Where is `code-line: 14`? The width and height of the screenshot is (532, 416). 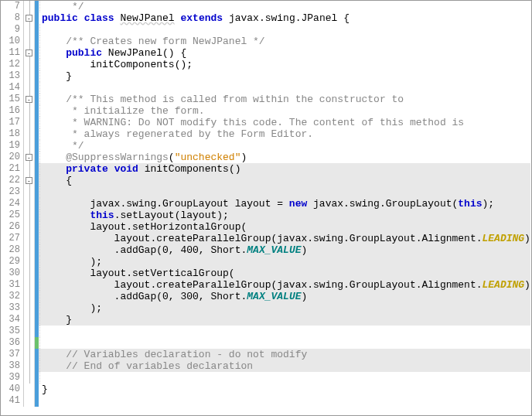 code-line: 14 is located at coordinates (266, 88).